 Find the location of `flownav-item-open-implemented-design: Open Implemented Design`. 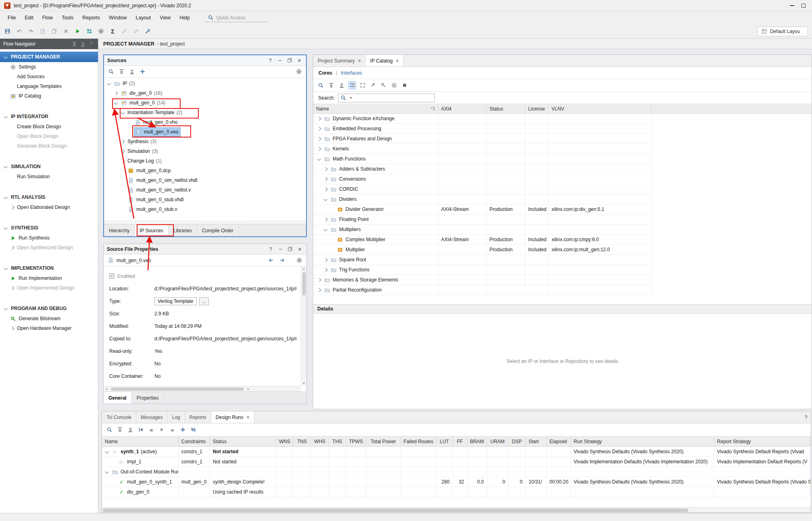

flownav-item-open-implemented-design: Open Implemented Design is located at coordinates (49, 288).